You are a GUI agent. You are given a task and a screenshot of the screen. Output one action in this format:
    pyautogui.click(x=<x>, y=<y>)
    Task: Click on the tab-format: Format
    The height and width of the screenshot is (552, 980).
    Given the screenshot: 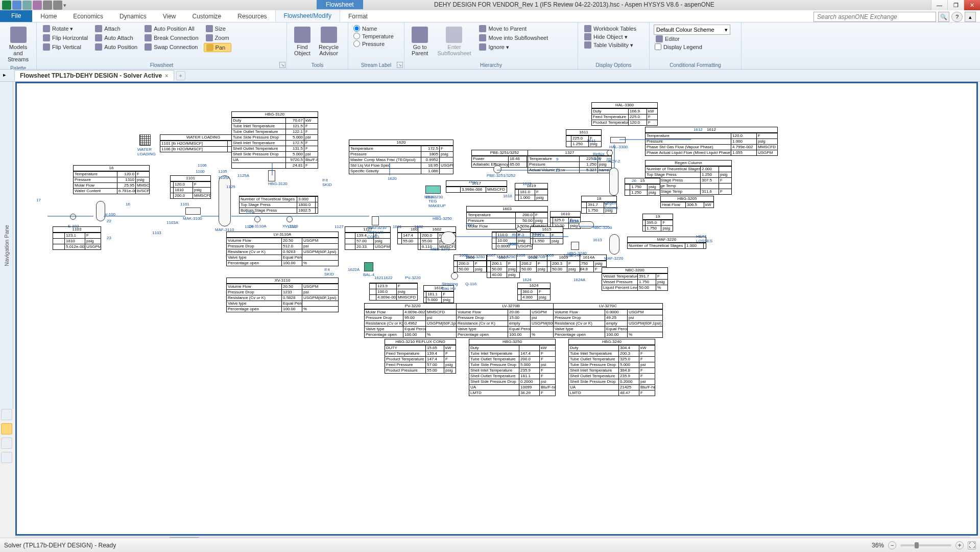 What is the action you would take?
    pyautogui.click(x=358, y=16)
    